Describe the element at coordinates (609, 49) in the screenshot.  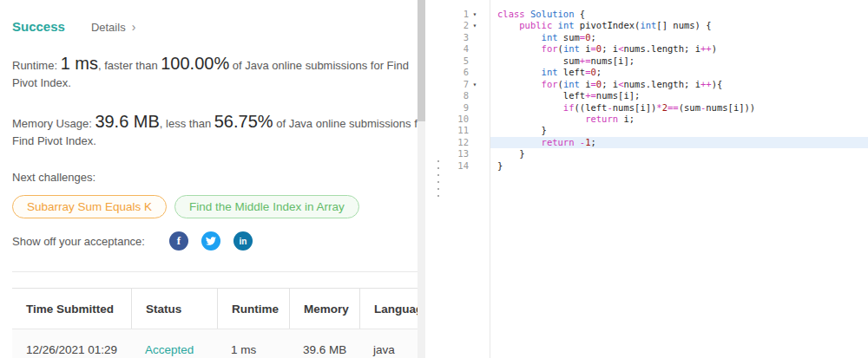
I see `code-token: ; i` at that location.